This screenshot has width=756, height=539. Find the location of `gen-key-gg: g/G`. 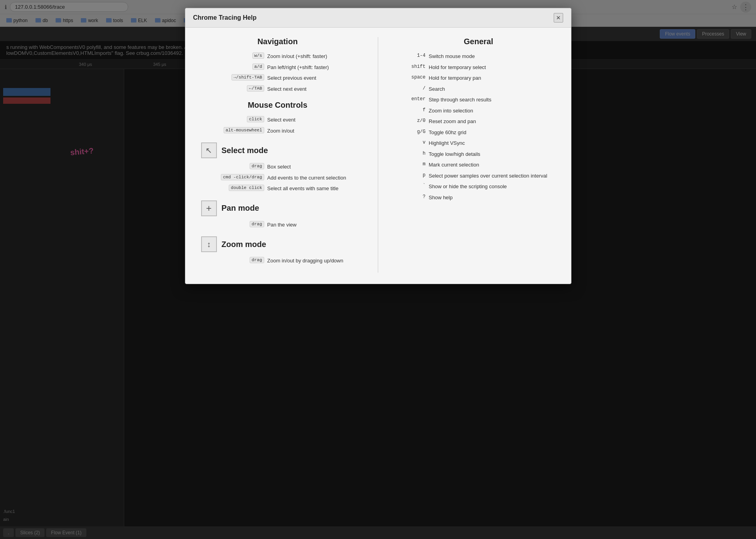

gen-key-gg: g/G is located at coordinates (414, 132).